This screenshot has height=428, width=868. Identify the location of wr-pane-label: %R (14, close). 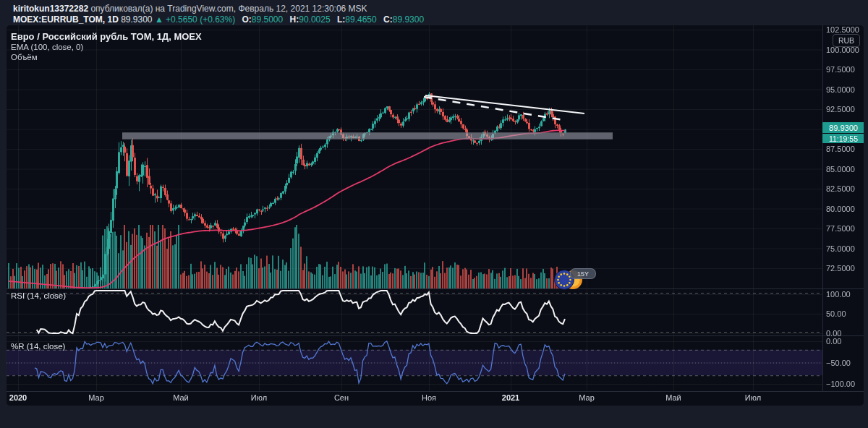
(38, 346).